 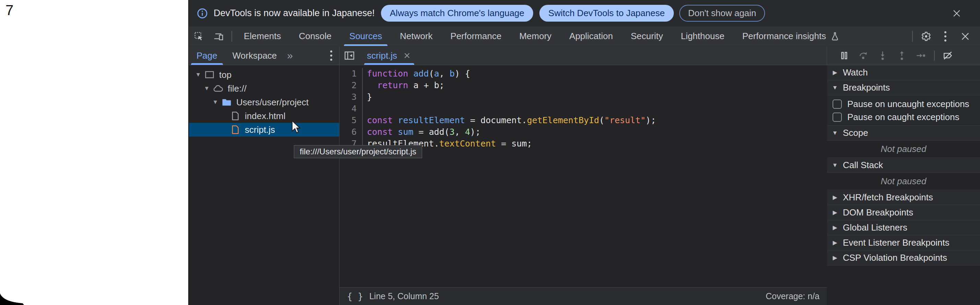 What do you see at coordinates (948, 56) in the screenshot?
I see `deactivate-breakpoints-button` at bounding box center [948, 56].